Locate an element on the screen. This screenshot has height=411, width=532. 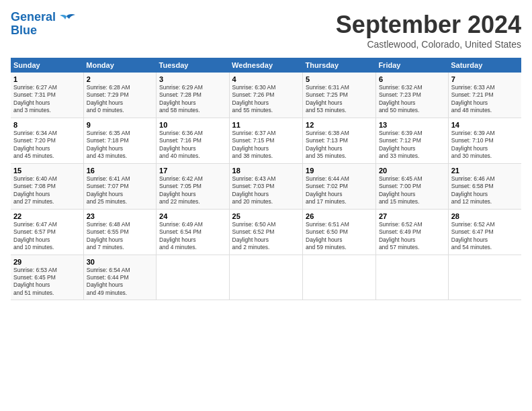
calendar-header-row: SundayMondayTuesdayWednesdayThursdayFrid… is located at coordinates (266, 65).